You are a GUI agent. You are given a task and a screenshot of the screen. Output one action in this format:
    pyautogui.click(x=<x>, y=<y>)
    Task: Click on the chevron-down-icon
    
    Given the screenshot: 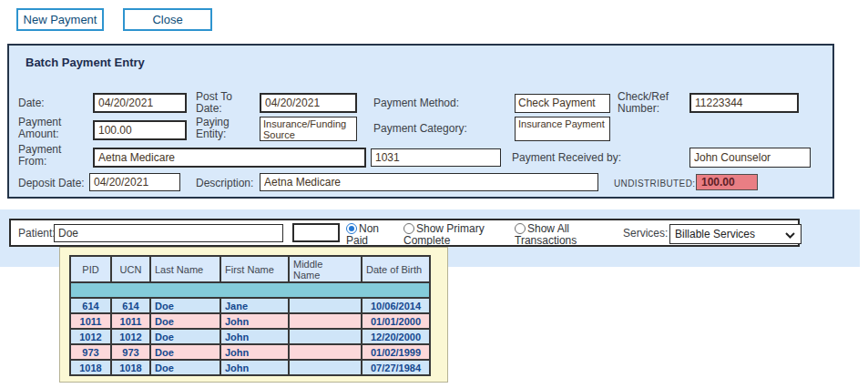 What is the action you would take?
    pyautogui.click(x=791, y=235)
    